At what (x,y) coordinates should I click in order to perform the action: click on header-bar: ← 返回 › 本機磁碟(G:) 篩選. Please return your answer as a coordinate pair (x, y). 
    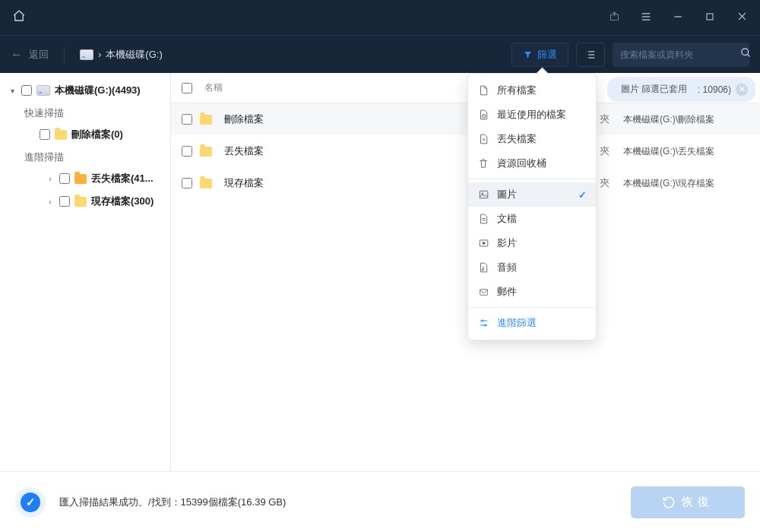
    Looking at the image, I should click on (380, 54).